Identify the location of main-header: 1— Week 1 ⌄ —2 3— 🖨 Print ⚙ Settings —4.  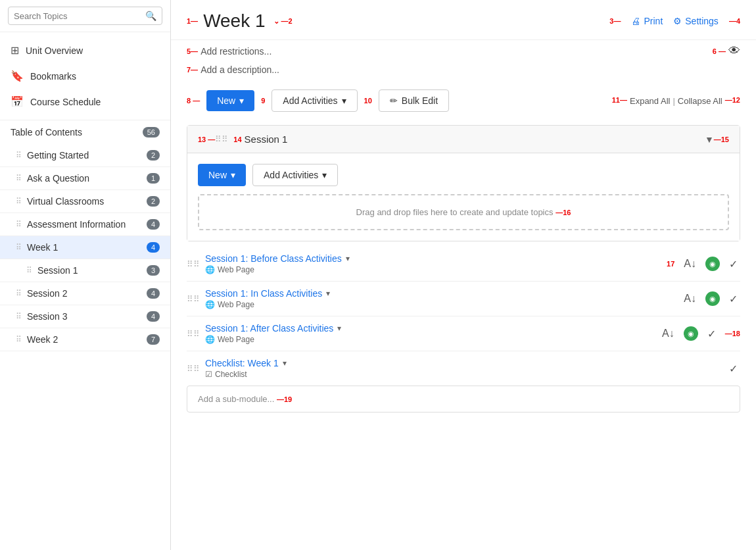
(463, 20).